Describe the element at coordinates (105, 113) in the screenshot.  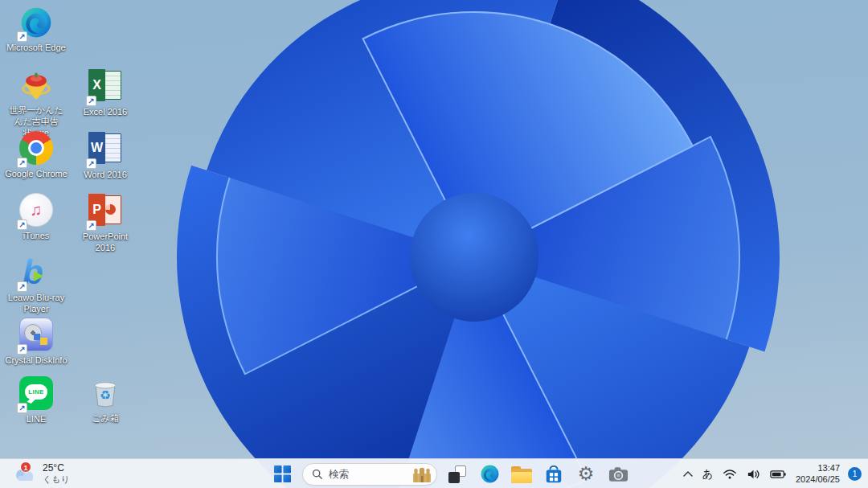
I see `desktop-icon-label: Excel 2016` at that location.